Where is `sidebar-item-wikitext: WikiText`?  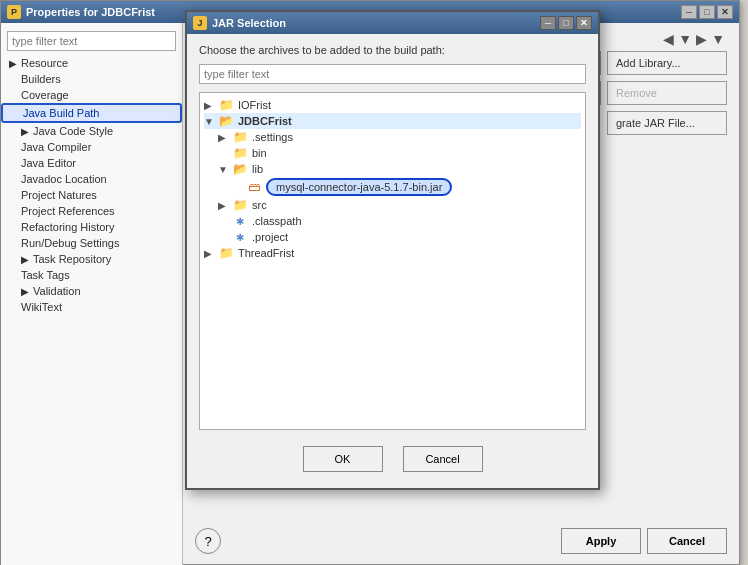
sidebar-item-wikitext: WikiText is located at coordinates (92, 307).